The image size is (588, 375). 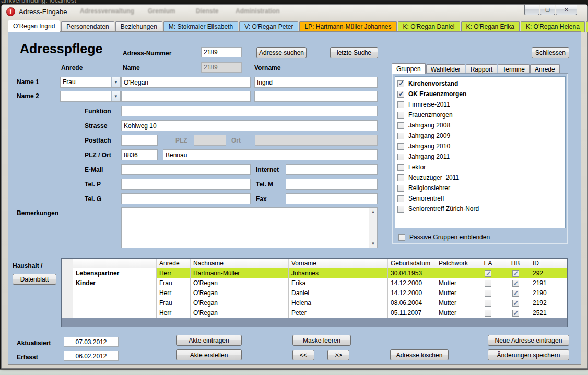 What do you see at coordinates (186, 96) in the screenshot?
I see `name2-nachname-input` at bounding box center [186, 96].